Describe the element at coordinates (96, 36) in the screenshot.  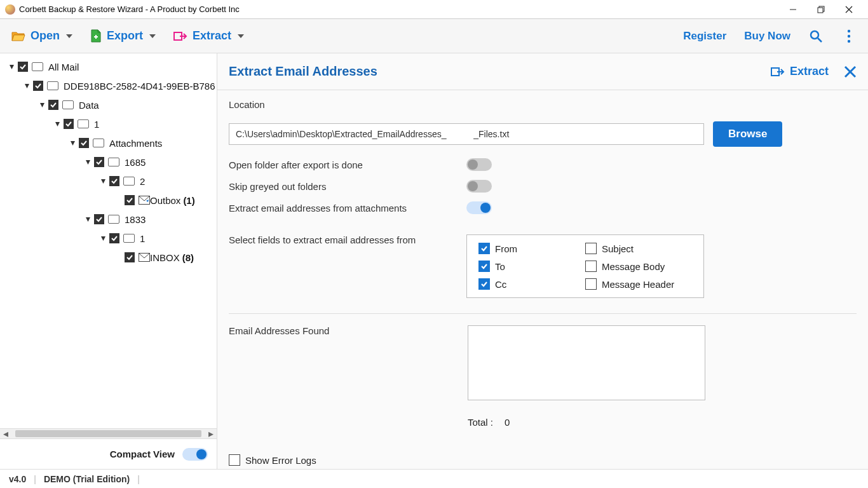
I see `file-export-icon` at that location.